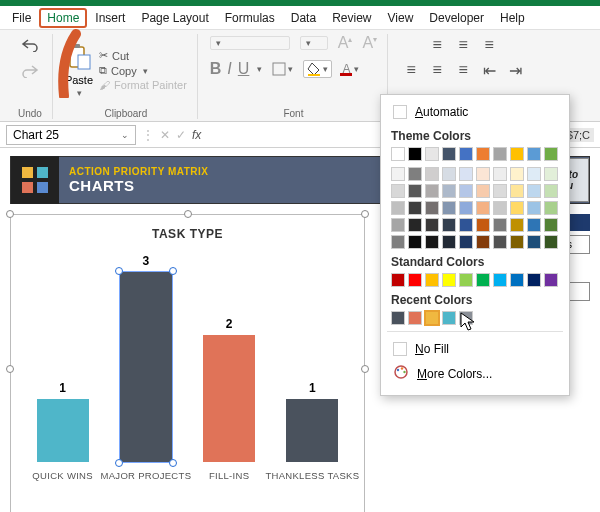 The width and height of the screenshot is (600, 512). What do you see at coordinates (79, 80) in the screenshot?
I see `paste-label: Paste` at bounding box center [79, 80].